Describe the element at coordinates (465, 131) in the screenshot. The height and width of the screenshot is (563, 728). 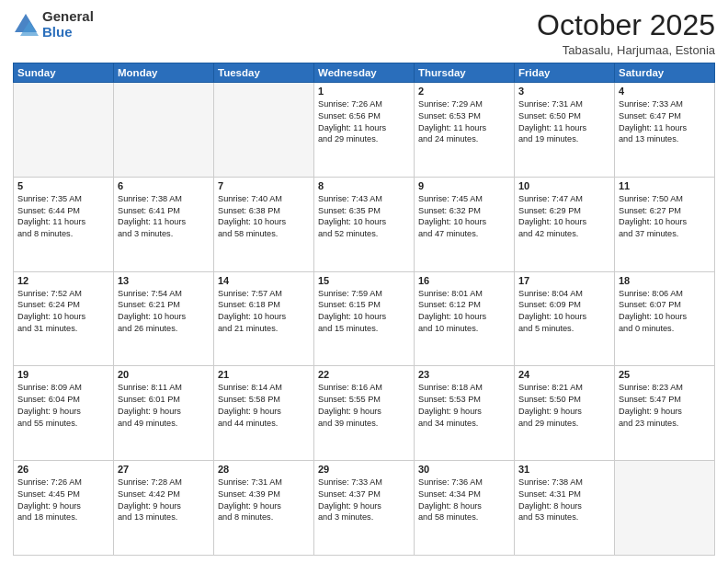
I see `calendar-cell: 2Sunrise: 7:29 AMSunset: 6:53 PMDaylight…` at that location.